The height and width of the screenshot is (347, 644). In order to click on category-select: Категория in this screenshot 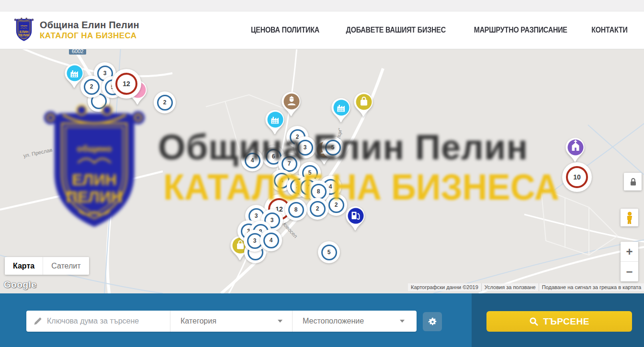, I will do `click(231, 321)`.